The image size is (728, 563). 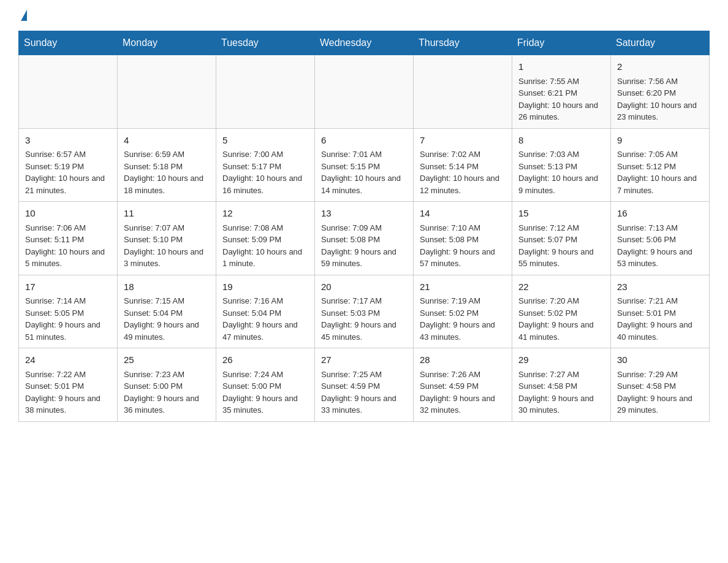 I want to click on day-of-week-header: Monday, so click(x=167, y=43).